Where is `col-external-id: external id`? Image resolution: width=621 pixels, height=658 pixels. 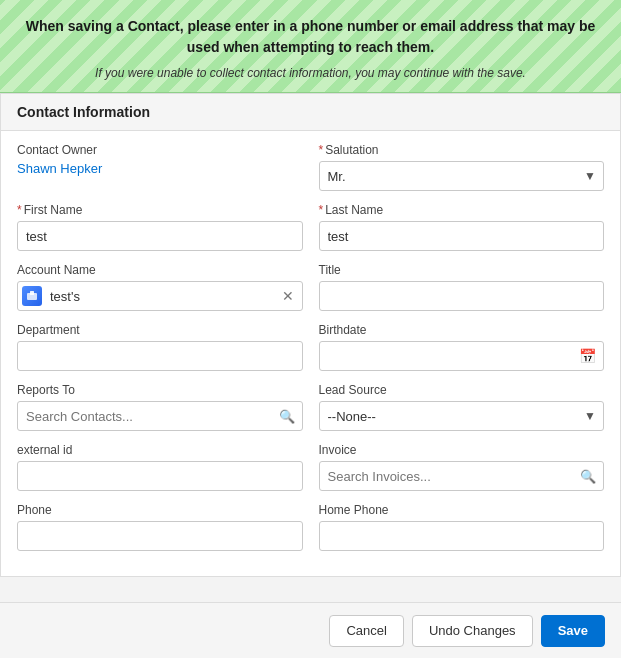
col-external-id: external id is located at coordinates (160, 467).